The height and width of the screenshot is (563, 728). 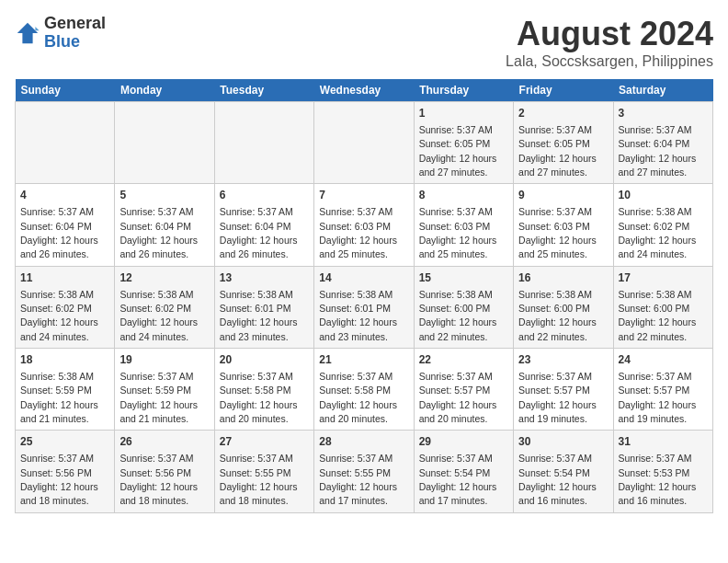 What do you see at coordinates (65, 390) in the screenshot?
I see `calendar-cell: 18Sunrise: 5:38 AM Sunset: 5:59 PM Dayli…` at bounding box center [65, 390].